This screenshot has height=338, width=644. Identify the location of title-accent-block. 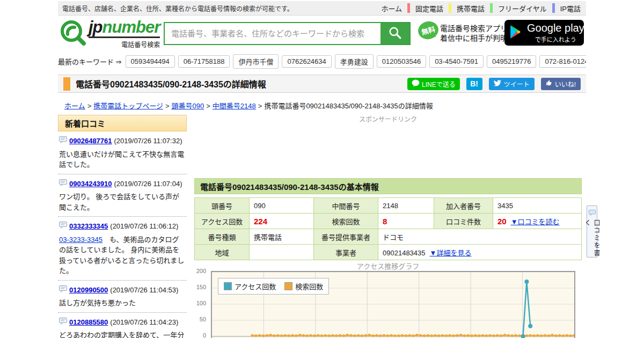
(67, 84).